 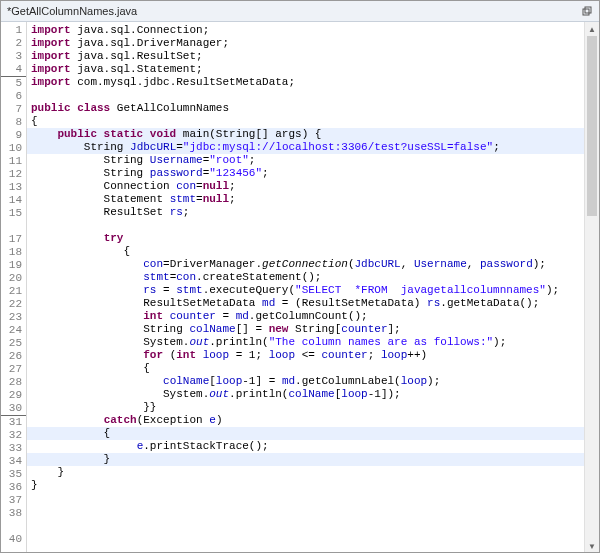 I want to click on vertical-scrollbar: ▲ ▼, so click(x=592, y=288).